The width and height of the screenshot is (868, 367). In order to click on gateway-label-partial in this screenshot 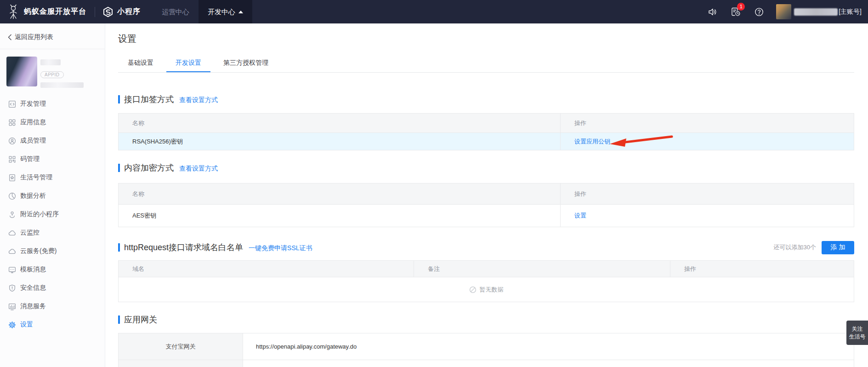, I will do `click(181, 363)`.